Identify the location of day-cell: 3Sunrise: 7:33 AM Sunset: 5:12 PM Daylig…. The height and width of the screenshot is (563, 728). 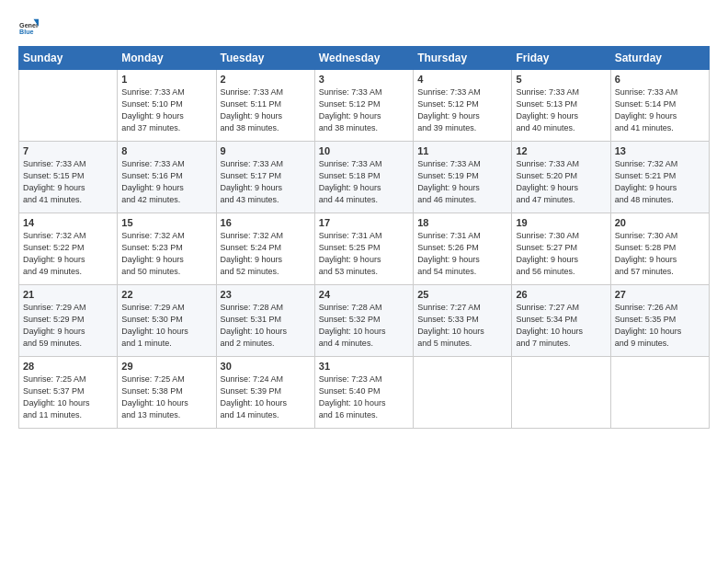
(364, 106).